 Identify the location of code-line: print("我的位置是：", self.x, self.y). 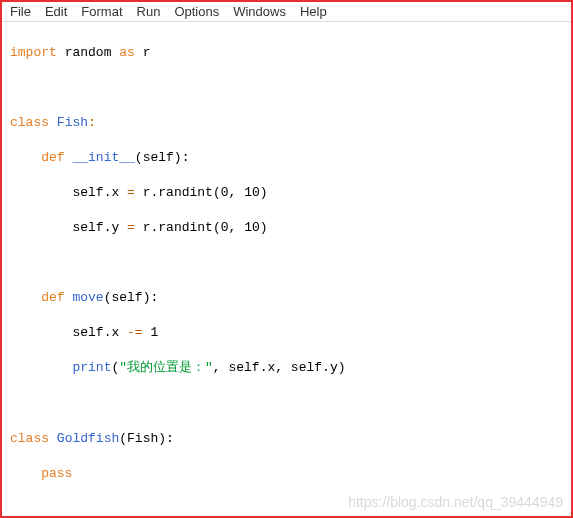
(286, 368).